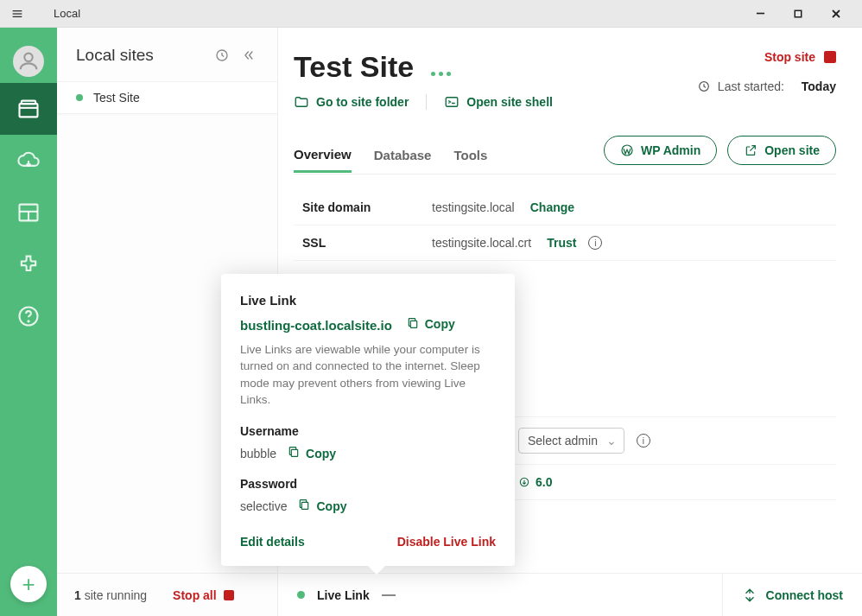 This screenshot has width=862, height=616. I want to click on tab-overview: Overview, so click(323, 156).